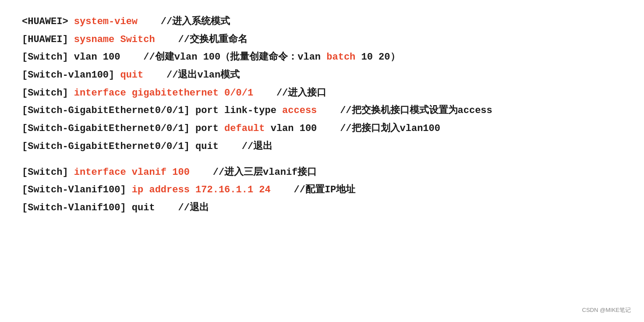 Image resolution: width=644 pixels, height=322 pixels. Describe the element at coordinates (71, 75) in the screenshot. I see `code-text: [Switch-vlan100]` at that location.